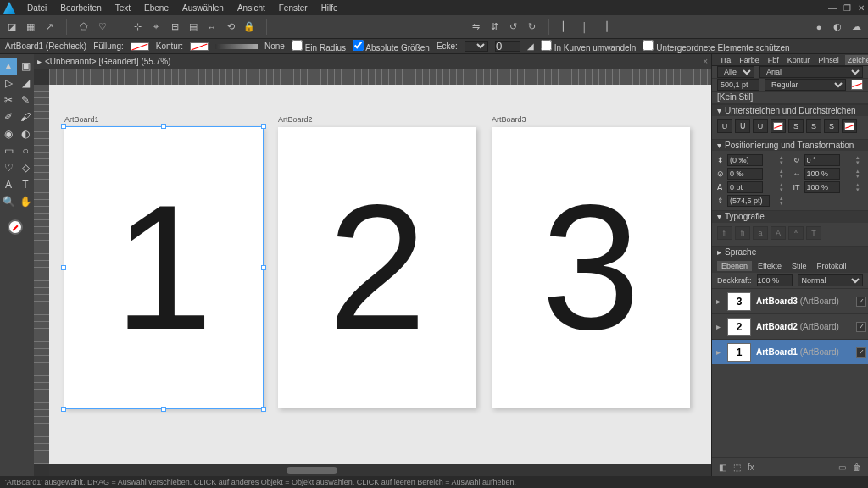 The height and width of the screenshot is (488, 868). What do you see at coordinates (81, 8) in the screenshot?
I see `menu-edit: Bearbeiten` at bounding box center [81, 8].